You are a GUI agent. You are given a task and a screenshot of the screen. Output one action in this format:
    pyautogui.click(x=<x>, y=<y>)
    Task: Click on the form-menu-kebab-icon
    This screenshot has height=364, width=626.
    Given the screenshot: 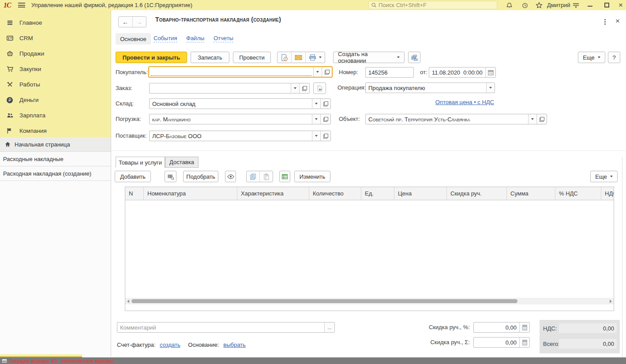 What is the action you would take?
    pyautogui.click(x=605, y=19)
    